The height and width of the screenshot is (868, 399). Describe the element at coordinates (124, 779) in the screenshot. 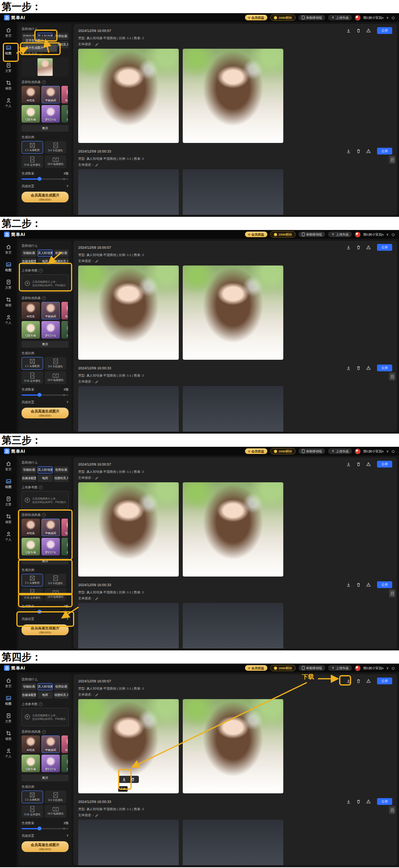

I see `image-download-icon` at that location.